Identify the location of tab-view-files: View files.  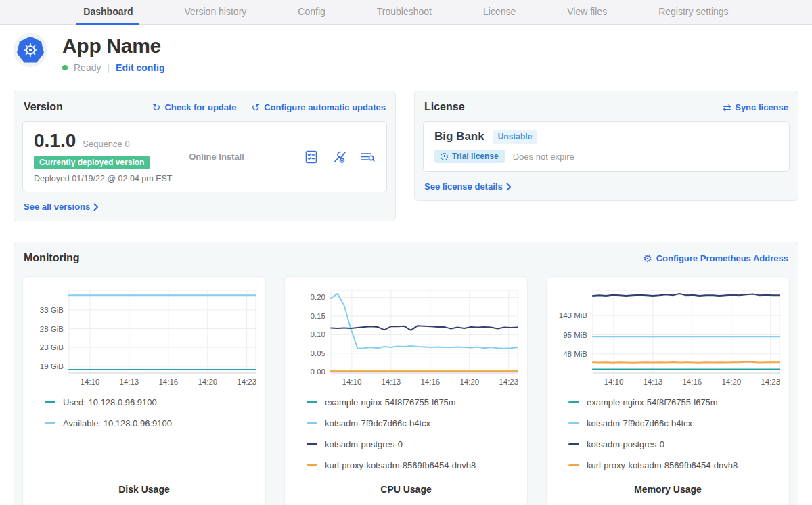
(587, 12).